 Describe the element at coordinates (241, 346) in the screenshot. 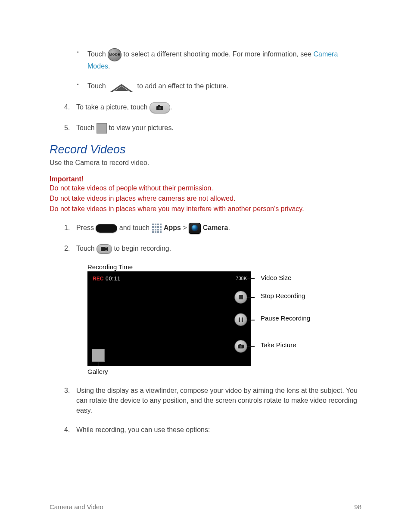

I see `camera-icon` at that location.